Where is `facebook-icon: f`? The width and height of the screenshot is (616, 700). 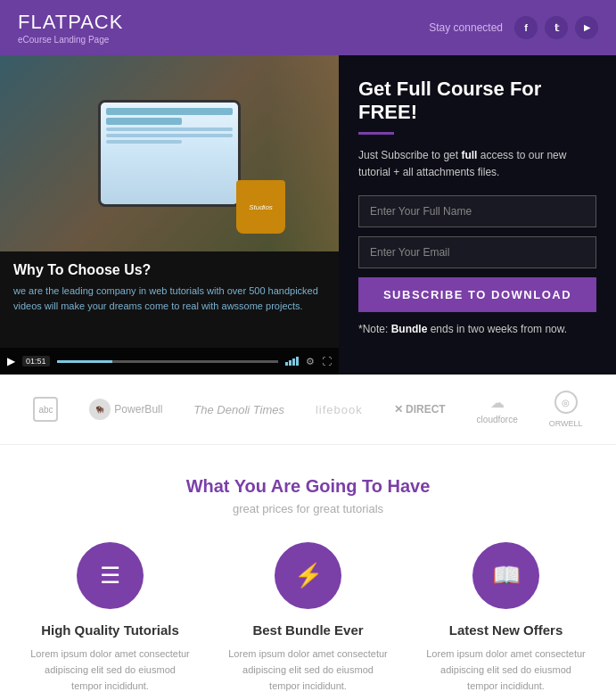 facebook-icon: f is located at coordinates (526, 28).